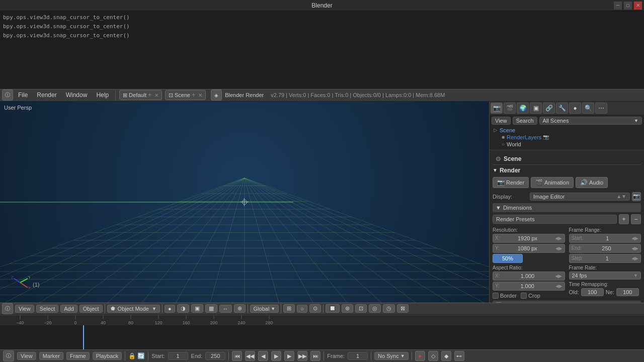  Describe the element at coordinates (403, 309) in the screenshot. I see `vt-extra-2: ⊠` at that location.